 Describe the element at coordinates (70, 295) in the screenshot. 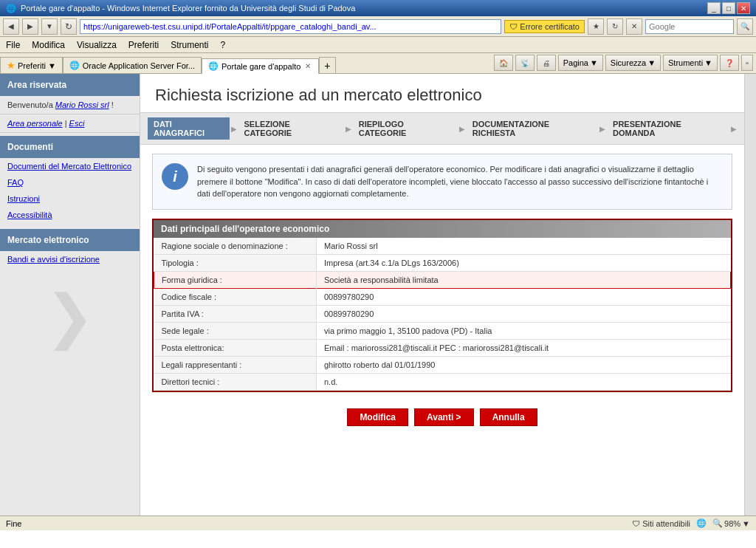

I see `sidebar: Area riservata Benvenuto/a Mario Rossi s…` at that location.